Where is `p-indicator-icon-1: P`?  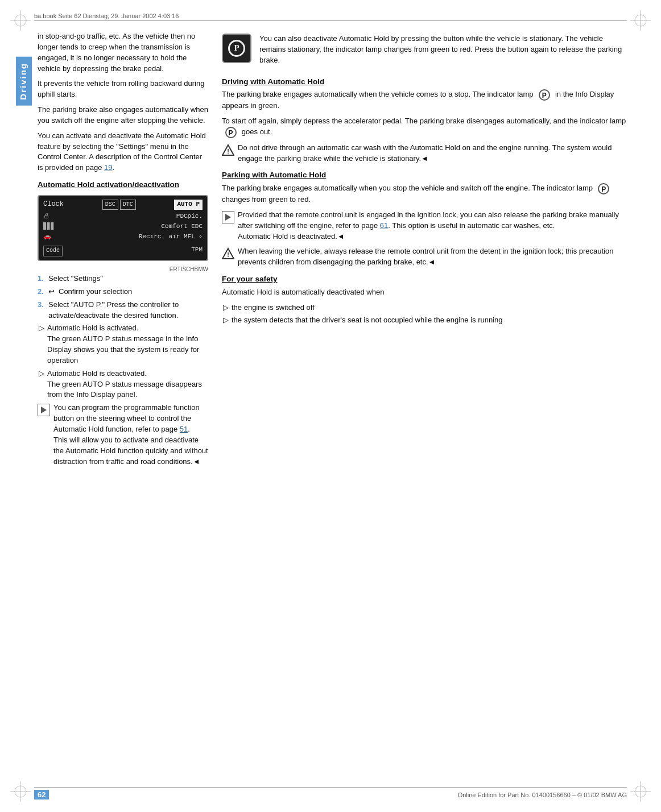 p-indicator-icon-1: P is located at coordinates (544, 95).